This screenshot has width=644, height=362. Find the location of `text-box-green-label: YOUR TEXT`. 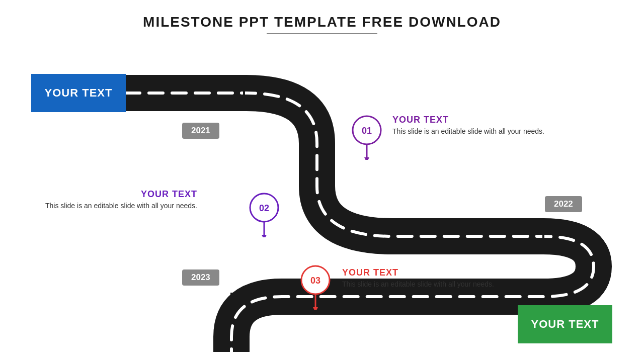

text-box-green-label: YOUR TEXT is located at coordinates (566, 324).